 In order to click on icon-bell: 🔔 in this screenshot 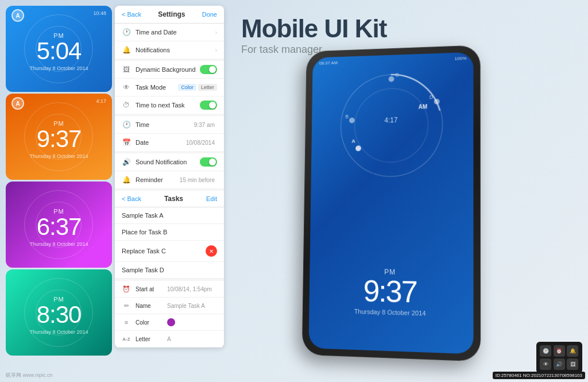, I will do `click(572, 351)`.